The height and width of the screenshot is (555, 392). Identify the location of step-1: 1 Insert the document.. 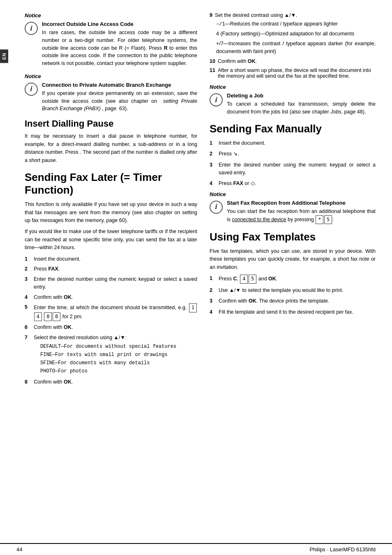
(111, 259).